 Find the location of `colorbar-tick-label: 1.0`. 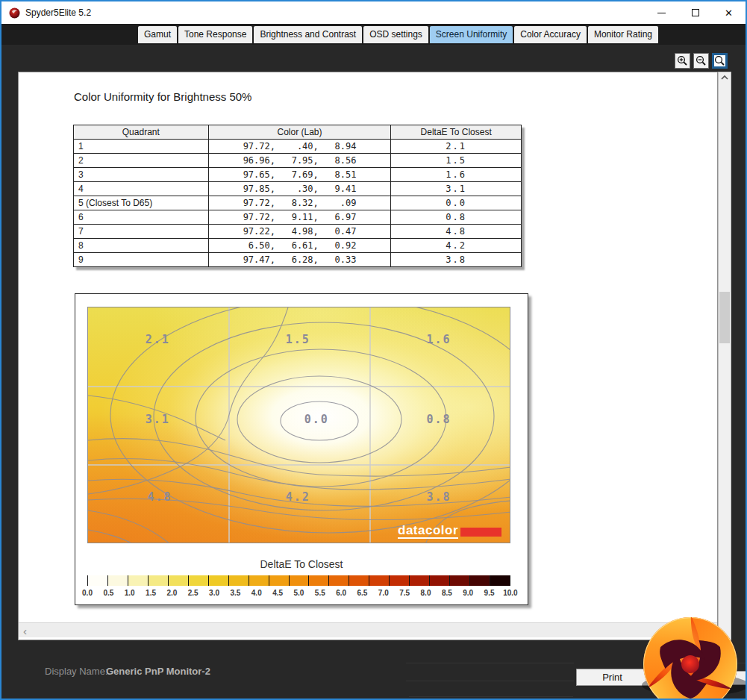

colorbar-tick-label: 1.0 is located at coordinates (130, 593).